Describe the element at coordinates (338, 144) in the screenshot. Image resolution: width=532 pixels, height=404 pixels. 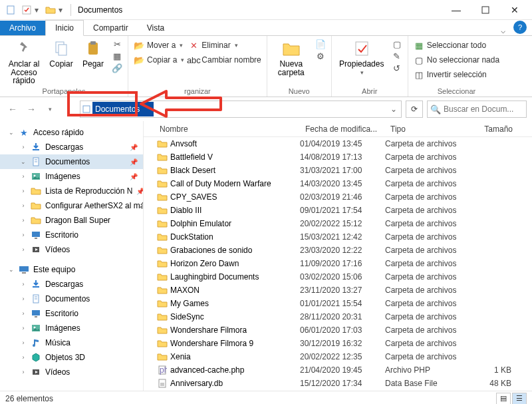
I see `file-row: Anvsoft01/04/2019 13:45Carpeta de archiv…` at that location.